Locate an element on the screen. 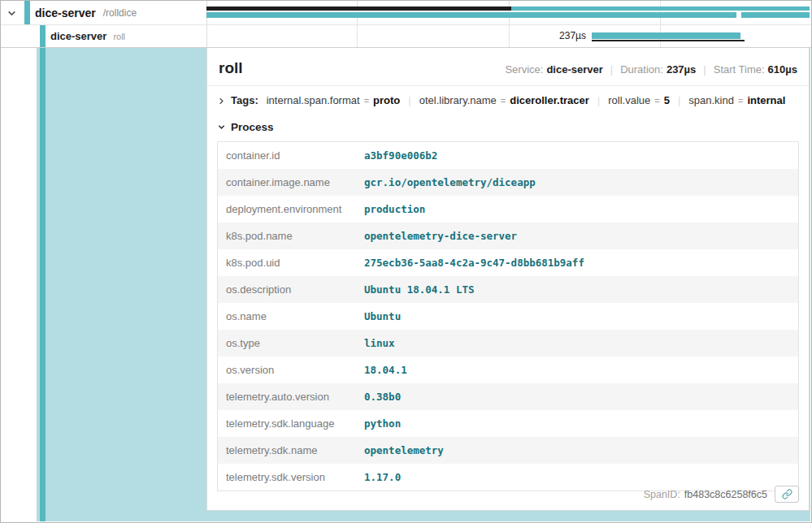 The width and height of the screenshot is (812, 523). start-time-value: 610µs is located at coordinates (783, 70).